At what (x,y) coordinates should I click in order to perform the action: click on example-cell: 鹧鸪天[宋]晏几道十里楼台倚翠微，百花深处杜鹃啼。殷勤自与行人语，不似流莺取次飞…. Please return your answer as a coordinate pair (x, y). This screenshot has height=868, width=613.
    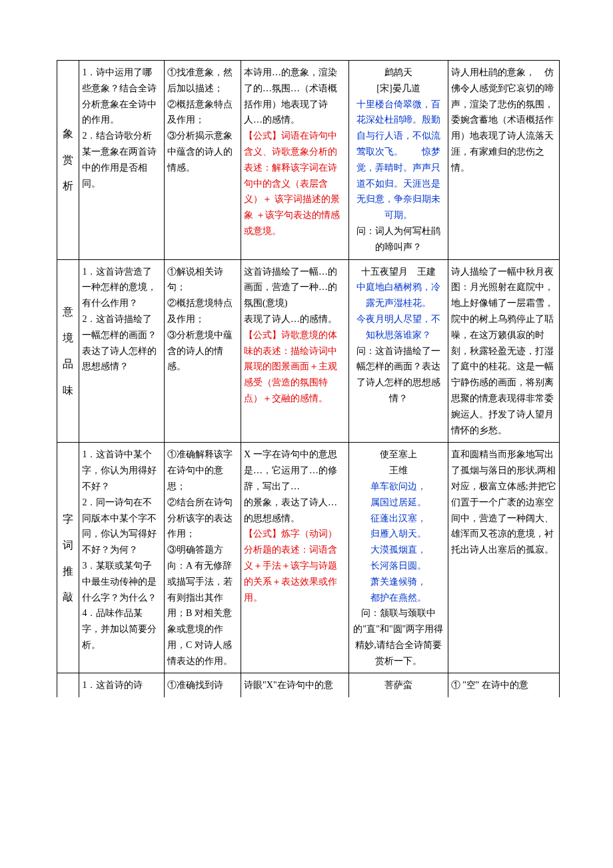
    Looking at the image, I should click on (398, 160).